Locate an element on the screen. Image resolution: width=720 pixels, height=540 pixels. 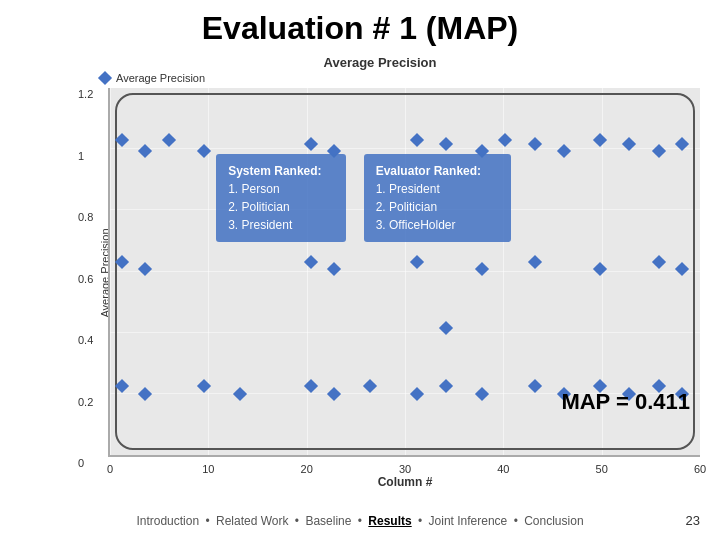
system-ranked-item-3: 3. President is located at coordinates (281, 225).